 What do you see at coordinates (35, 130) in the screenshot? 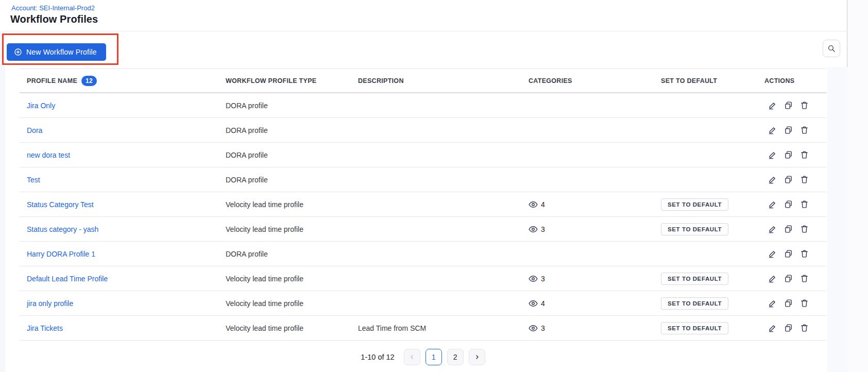
I see `profile-name-link: Dora` at bounding box center [35, 130].